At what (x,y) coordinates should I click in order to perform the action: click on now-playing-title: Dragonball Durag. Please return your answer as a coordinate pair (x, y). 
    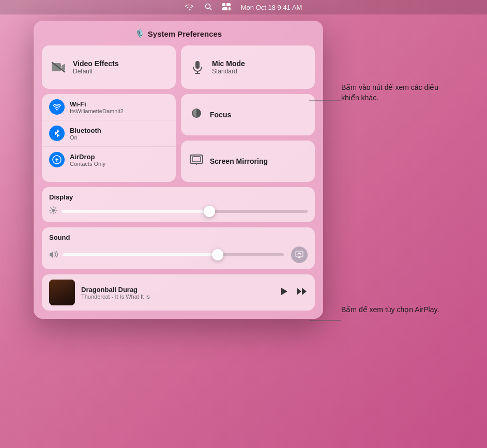
    Looking at the image, I should click on (177, 289).